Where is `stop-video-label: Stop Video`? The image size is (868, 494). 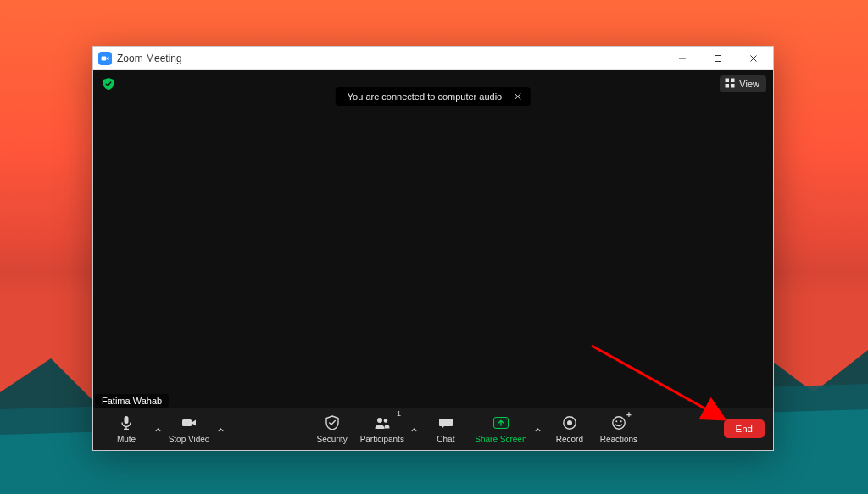
stop-video-label: Stop Video is located at coordinates (190, 440).